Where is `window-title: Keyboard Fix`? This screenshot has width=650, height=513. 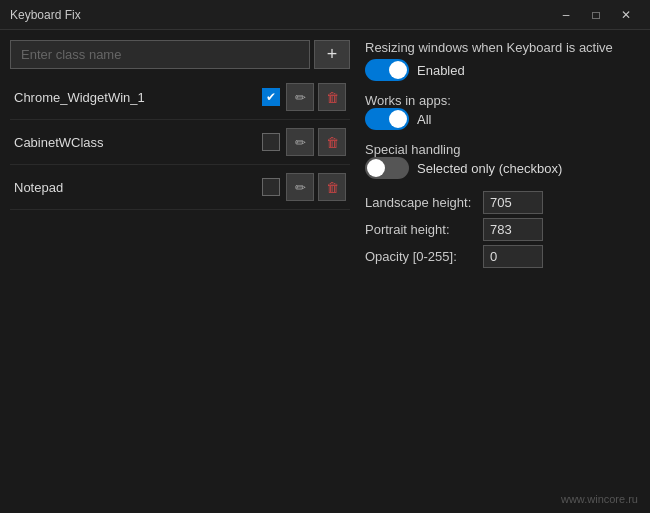 window-title: Keyboard Fix is located at coordinates (46, 15).